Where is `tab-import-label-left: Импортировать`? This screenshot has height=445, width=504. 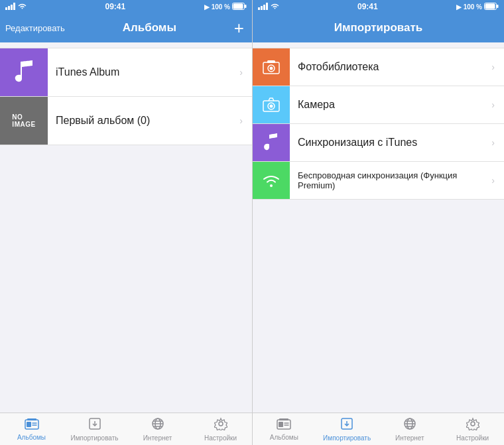 tab-import-label-left: Импортировать is located at coordinates (94, 438).